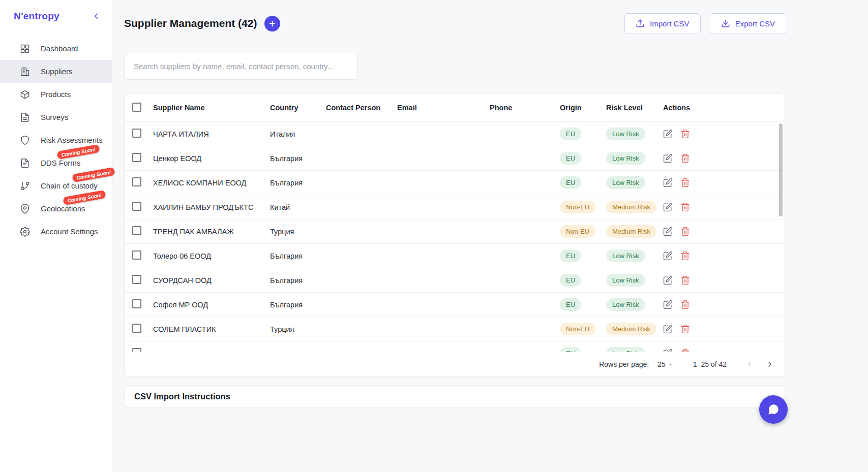 The height and width of the screenshot is (472, 868). What do you see at coordinates (25, 72) in the screenshot?
I see `suppliers-icon` at bounding box center [25, 72].